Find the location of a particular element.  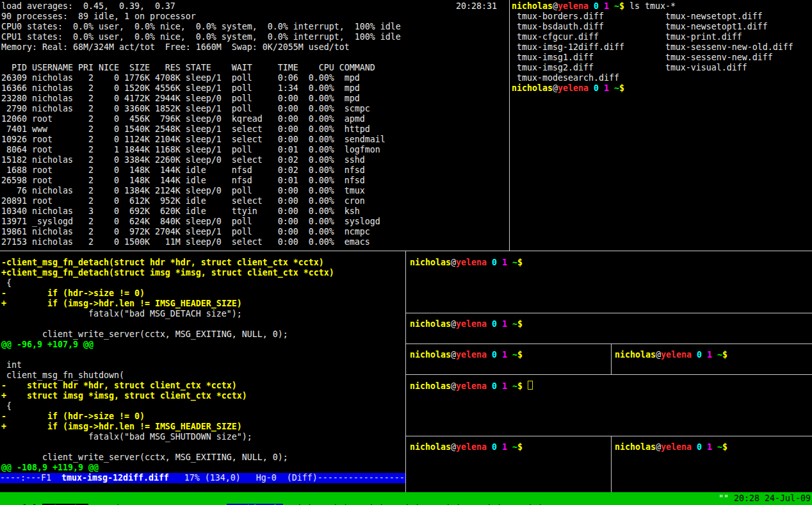

modeline-fill: -------------------- is located at coordinates (361, 478).